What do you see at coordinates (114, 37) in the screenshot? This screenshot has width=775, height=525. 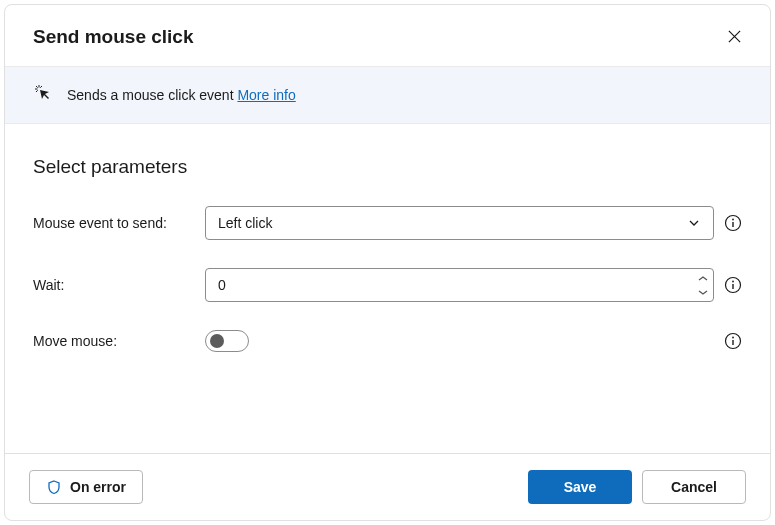 I see `dialog-title: Send mouse click` at bounding box center [114, 37].